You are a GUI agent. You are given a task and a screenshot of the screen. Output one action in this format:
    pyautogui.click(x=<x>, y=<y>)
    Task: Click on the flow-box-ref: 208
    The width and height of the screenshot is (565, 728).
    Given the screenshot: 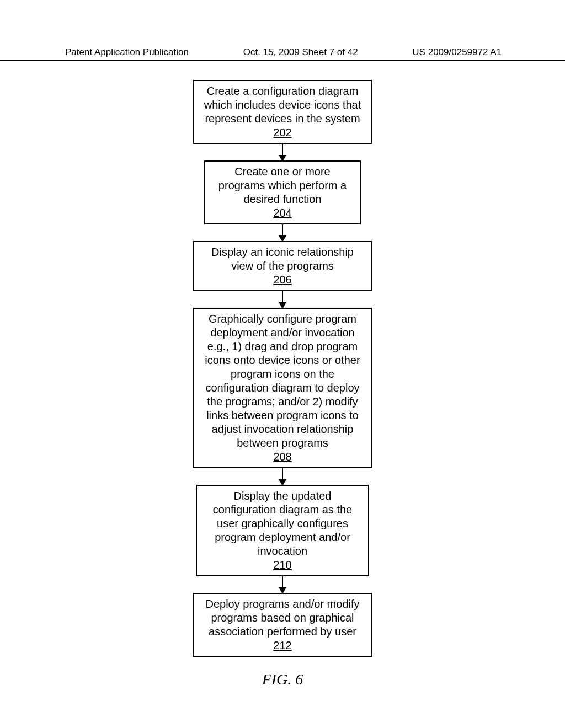 What is the action you would take?
    pyautogui.click(x=282, y=457)
    